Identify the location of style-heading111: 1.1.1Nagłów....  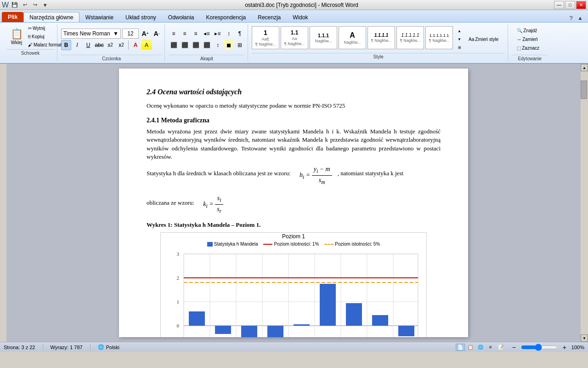
(323, 38).